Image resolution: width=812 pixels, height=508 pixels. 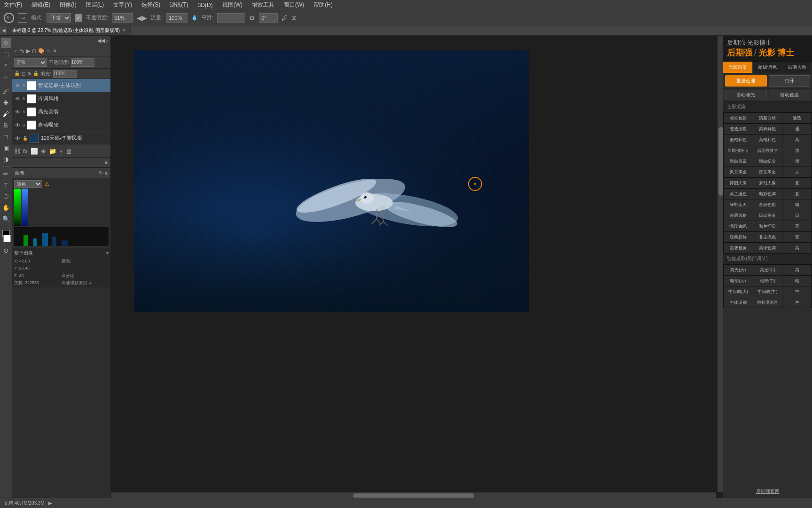 What do you see at coordinates (768, 226) in the screenshot?
I see `rp-color-item-31: 咖色怀旧` at bounding box center [768, 226].